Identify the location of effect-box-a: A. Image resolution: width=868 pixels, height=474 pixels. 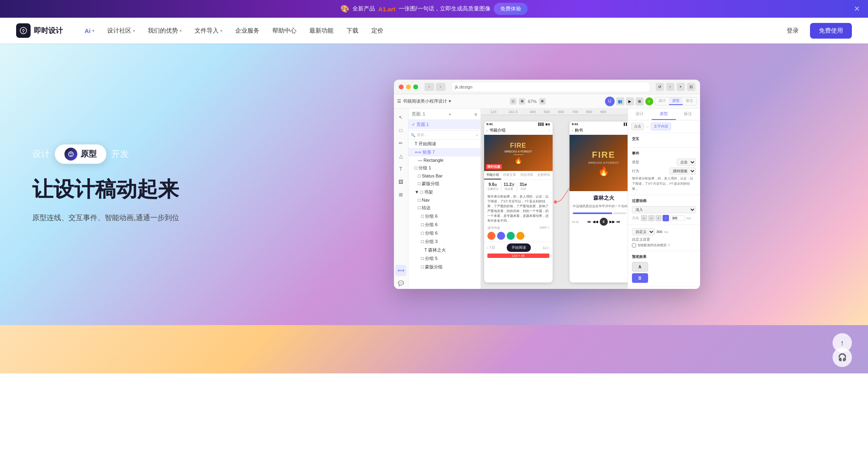
(640, 267).